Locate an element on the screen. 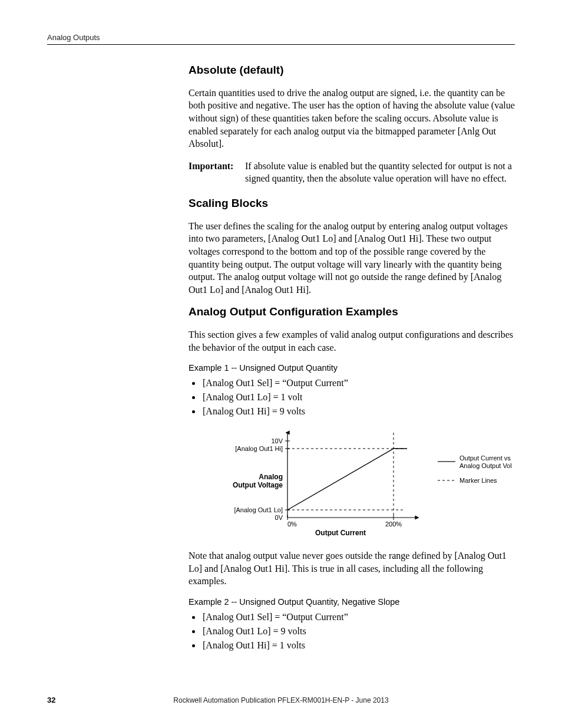  list-item: [Analog Out1 Lo] = 9 volts is located at coordinates (358, 631).